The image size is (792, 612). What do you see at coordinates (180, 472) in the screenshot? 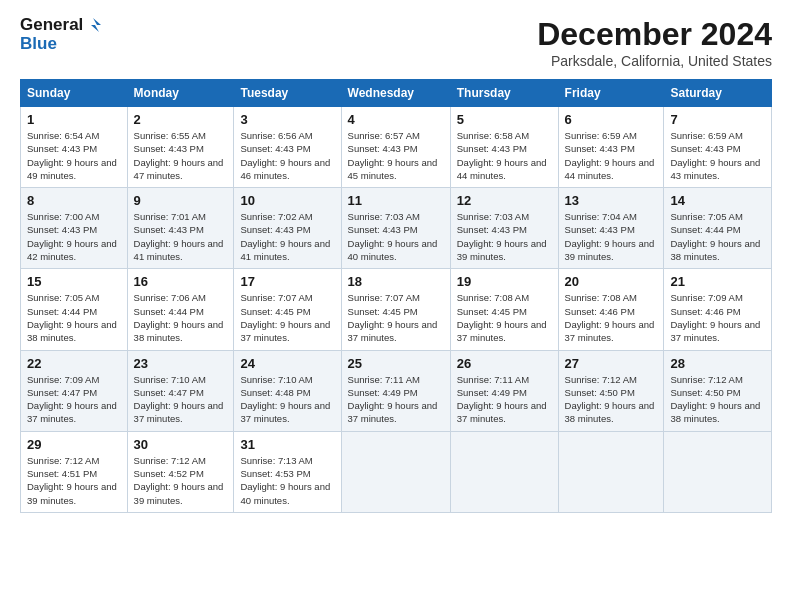
I see `table-row: 30 Sunrise: 7:12 AMSunset: 4:52 PMDaylig…` at bounding box center [180, 472].